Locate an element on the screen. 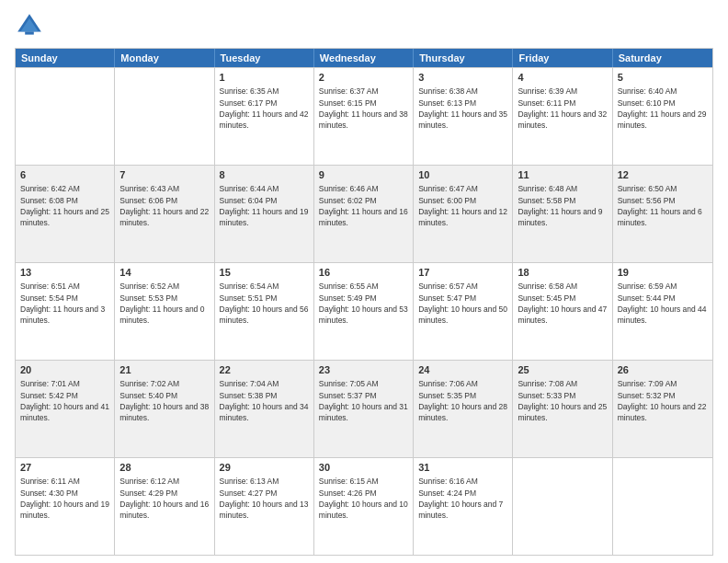 This screenshot has height=563, width=728. day-number: 16 is located at coordinates (364, 272).